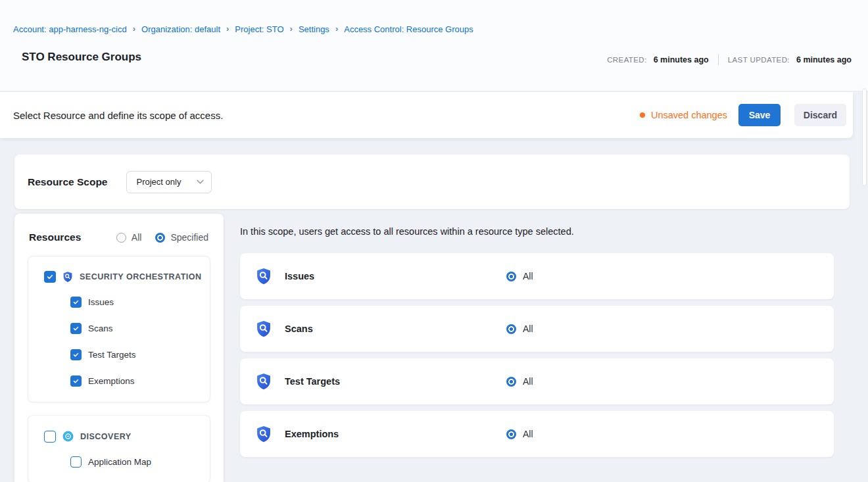 Image resolution: width=868 pixels, height=482 pixels. Describe the element at coordinates (432, 181) in the screenshot. I see `resource-scope-card: Resource Scope Project only` at that location.